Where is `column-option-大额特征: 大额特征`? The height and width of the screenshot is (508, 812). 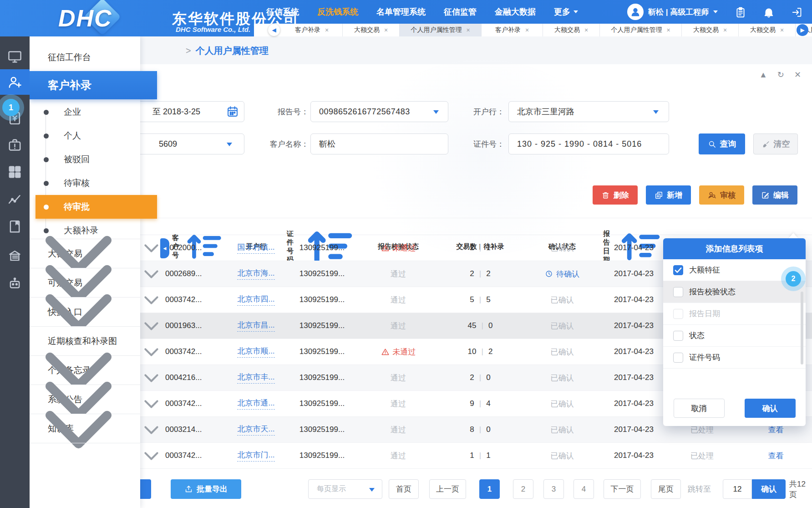 column-option-大额特征: 大额特征 is located at coordinates (735, 270).